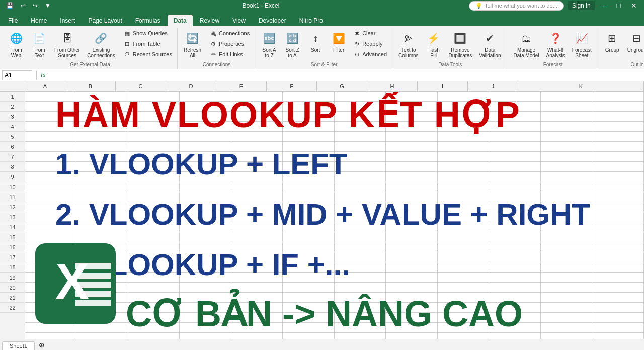  What do you see at coordinates (239, 21) in the screenshot?
I see `tab-view: View` at bounding box center [239, 21].